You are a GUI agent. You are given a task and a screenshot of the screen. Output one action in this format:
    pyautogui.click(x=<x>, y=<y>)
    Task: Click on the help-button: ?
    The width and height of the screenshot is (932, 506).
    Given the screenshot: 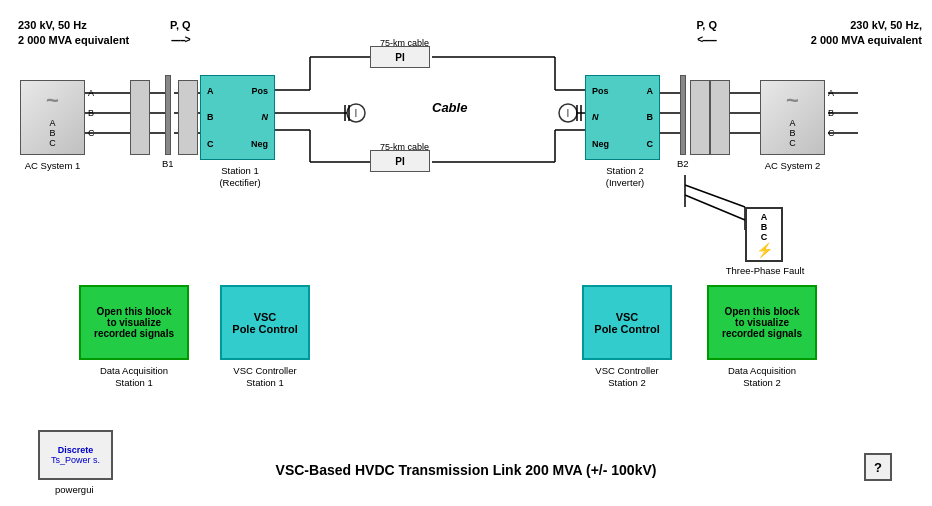 What is the action you would take?
    pyautogui.click(x=878, y=467)
    